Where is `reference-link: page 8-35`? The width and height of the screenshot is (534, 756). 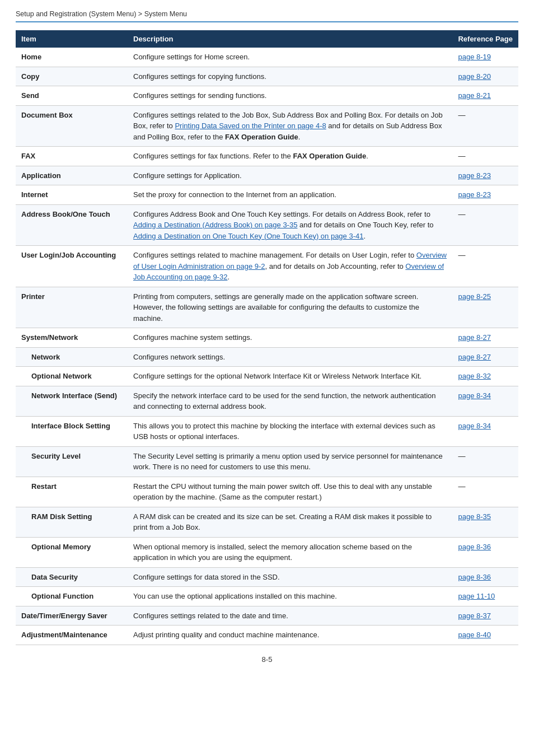 reference-link: page 8-35 is located at coordinates (475, 516).